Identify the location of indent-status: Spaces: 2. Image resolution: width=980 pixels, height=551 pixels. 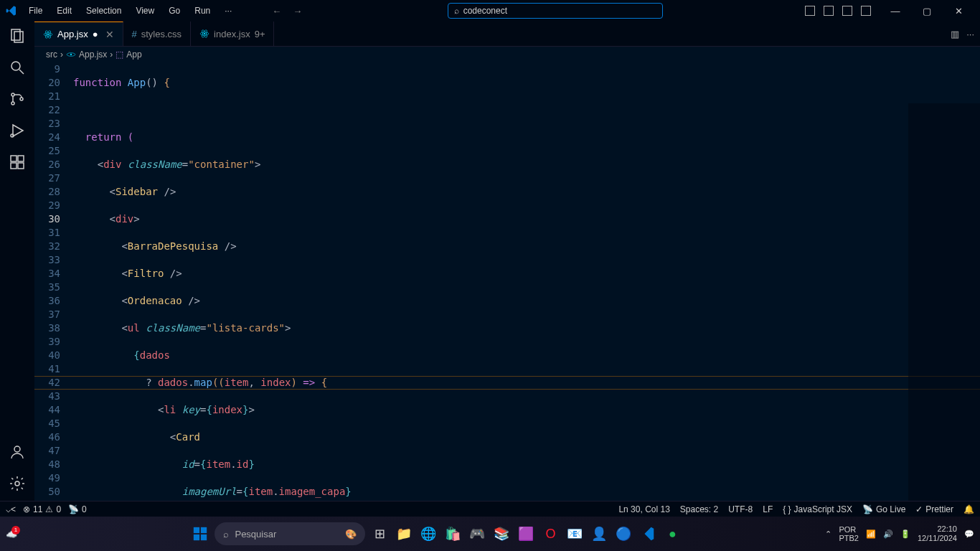
(699, 509).